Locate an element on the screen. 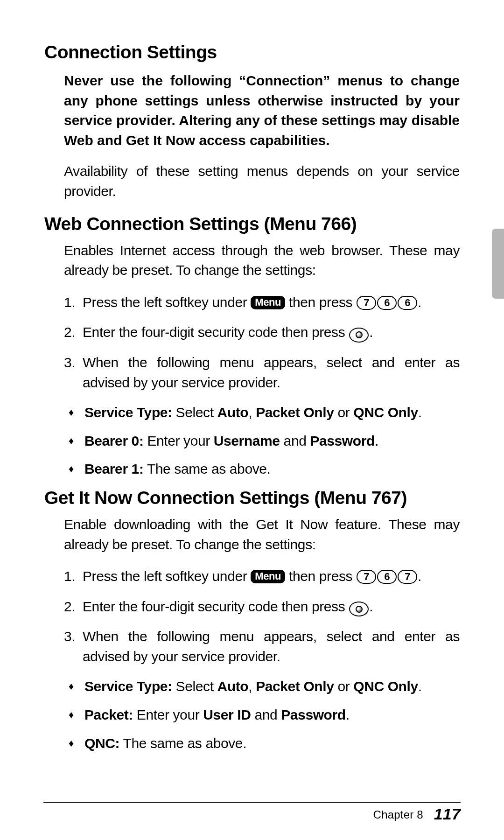  page-footer: Chapter 8 117 is located at coordinates (417, 814).